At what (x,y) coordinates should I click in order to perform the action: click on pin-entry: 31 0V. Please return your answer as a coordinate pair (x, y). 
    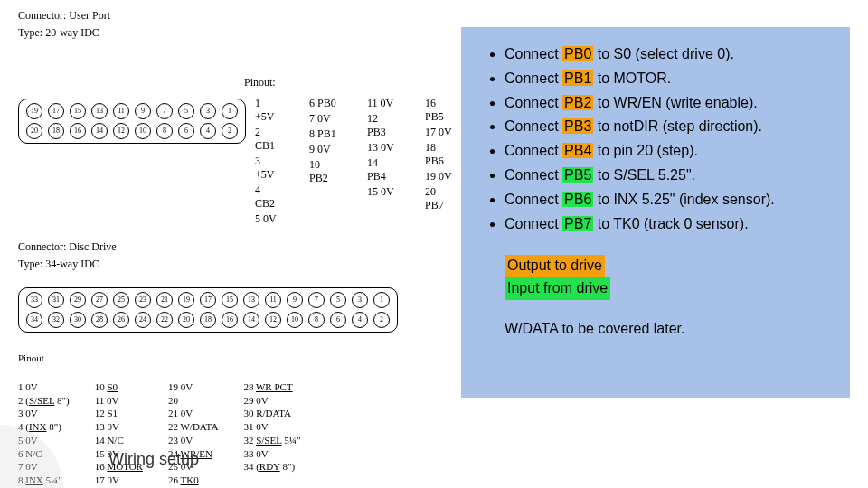
    Looking at the image, I should click on (271, 427).